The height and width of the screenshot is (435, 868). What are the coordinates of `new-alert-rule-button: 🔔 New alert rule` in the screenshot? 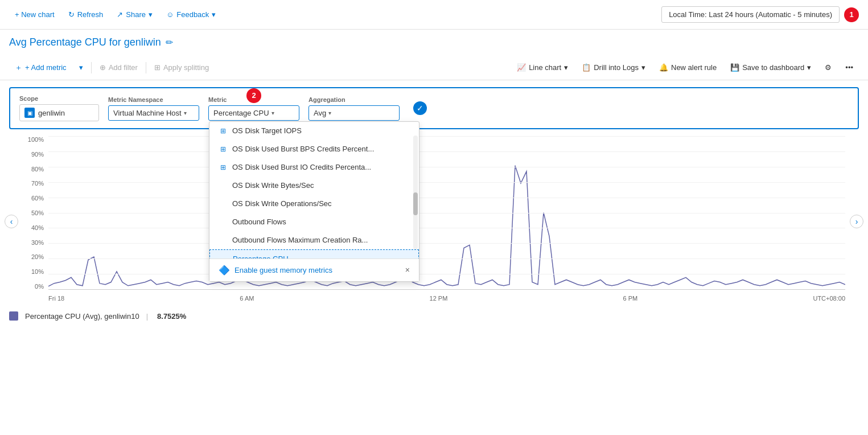 It's located at (688, 67).